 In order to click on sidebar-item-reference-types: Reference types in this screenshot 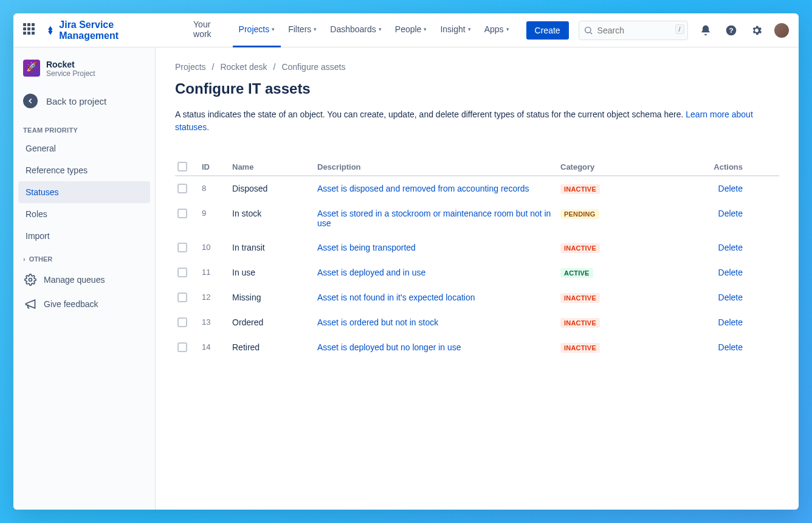, I will do `click(84, 170)`.